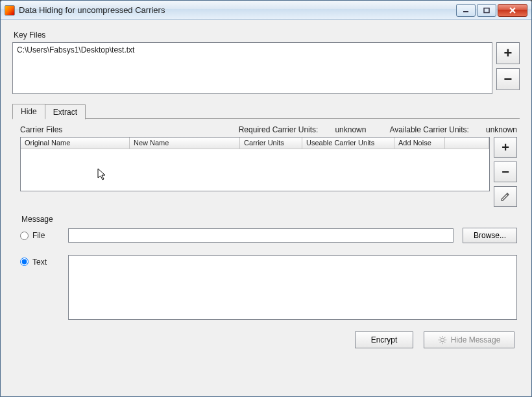  I want to click on carrier-header: Carrier Files Required Carrier Units: un…, so click(269, 130).